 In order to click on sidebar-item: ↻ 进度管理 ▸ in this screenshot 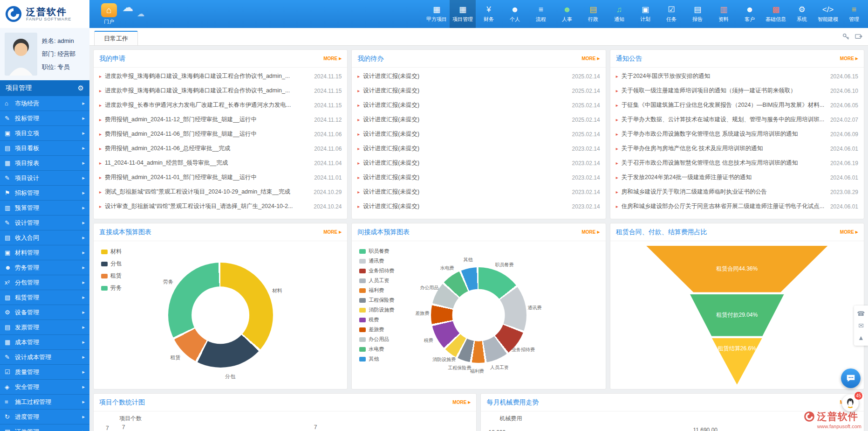, I will do `click(45, 417)`.